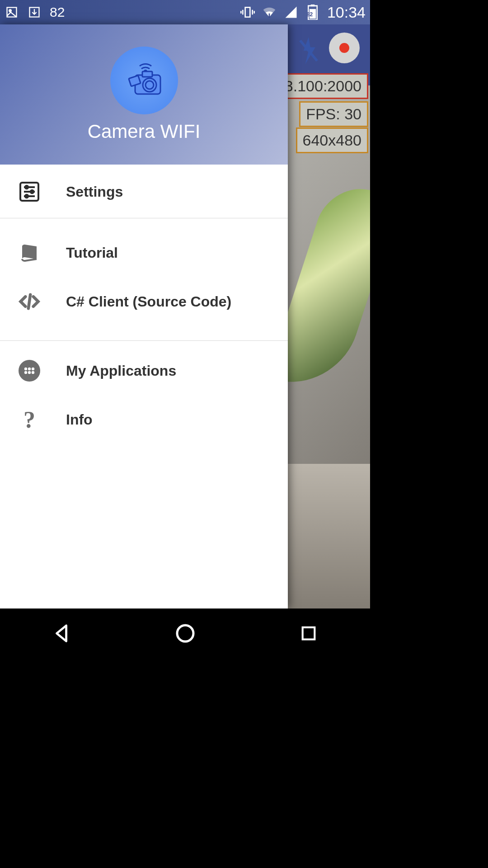 Image resolution: width=488 pixels, height=868 pixels. Describe the element at coordinates (144, 302) in the screenshot. I see `menu-item-csharp-client: C# Client (Source Code)` at that location.